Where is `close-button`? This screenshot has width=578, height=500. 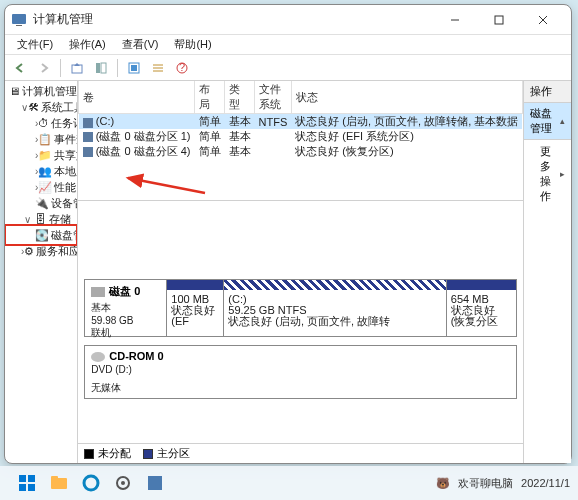
close-button is located at coordinates (543, 20).